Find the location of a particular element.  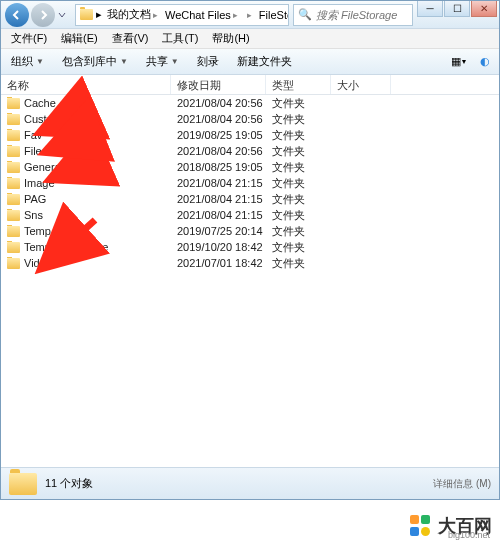

titlebar: ▸ 我的文档▸ WeChat Files▸ ▸ FileStorage ▾ ↻ … is located at coordinates (250, 15).